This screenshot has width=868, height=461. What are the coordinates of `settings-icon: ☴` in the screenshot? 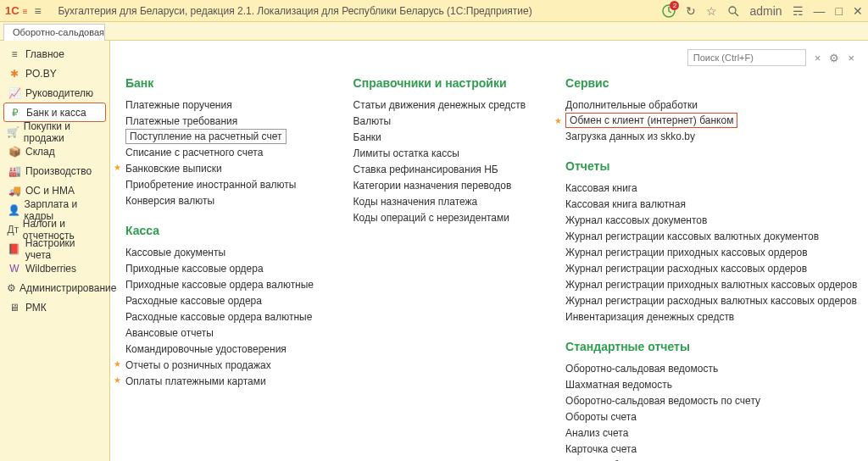 It's located at (798, 11).